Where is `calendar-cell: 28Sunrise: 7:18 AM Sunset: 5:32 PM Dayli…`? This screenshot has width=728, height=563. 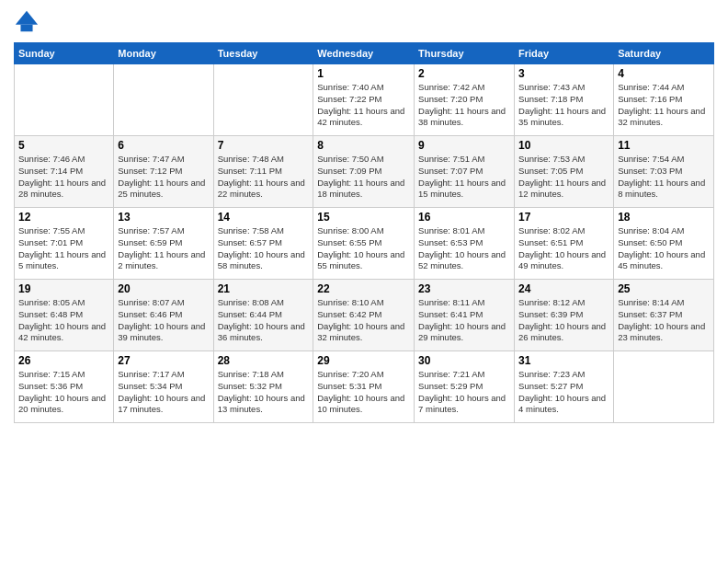
calendar-cell: 28Sunrise: 7:18 AM Sunset: 5:32 PM Dayli… is located at coordinates (263, 387).